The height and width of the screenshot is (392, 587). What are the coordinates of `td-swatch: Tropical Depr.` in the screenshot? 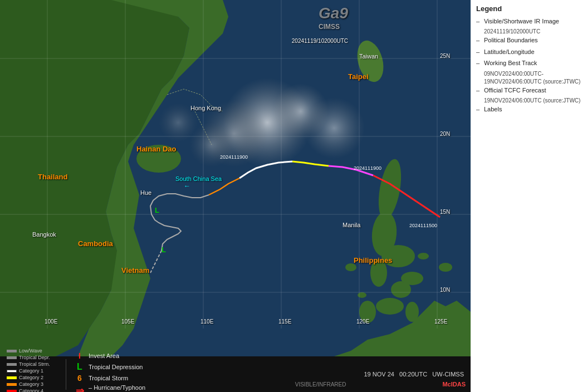 It's located at (32, 357).